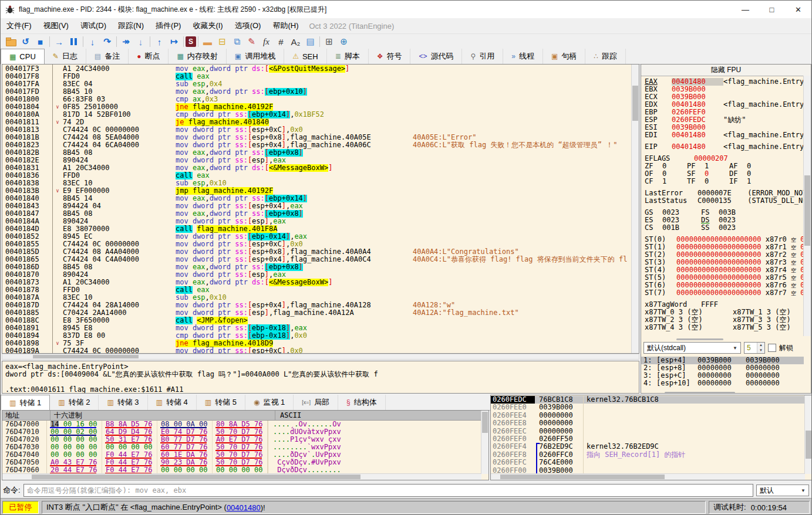 This screenshot has height=515, width=812. I want to click on tab-cpu: ▦CPU, so click(22, 56).